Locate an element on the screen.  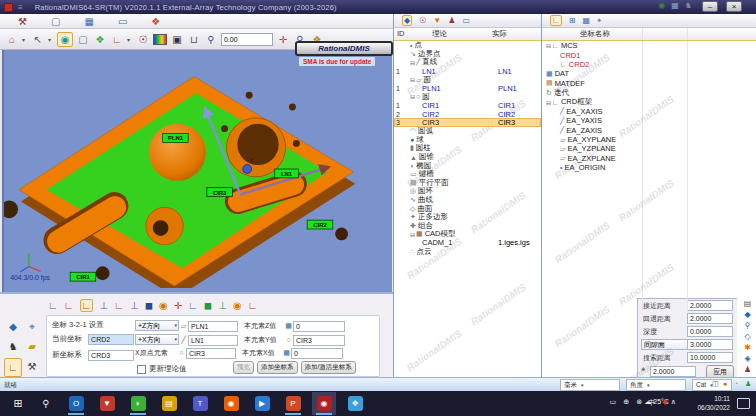
current-coordinate-field: CRD2 is located at coordinates (111, 340).